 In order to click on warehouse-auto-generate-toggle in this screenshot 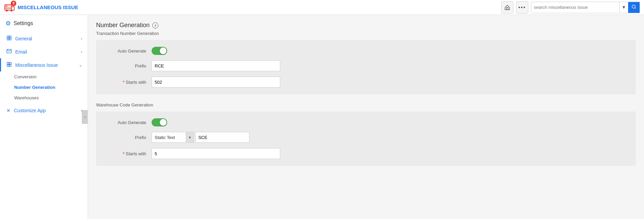, I will do `click(159, 122)`.